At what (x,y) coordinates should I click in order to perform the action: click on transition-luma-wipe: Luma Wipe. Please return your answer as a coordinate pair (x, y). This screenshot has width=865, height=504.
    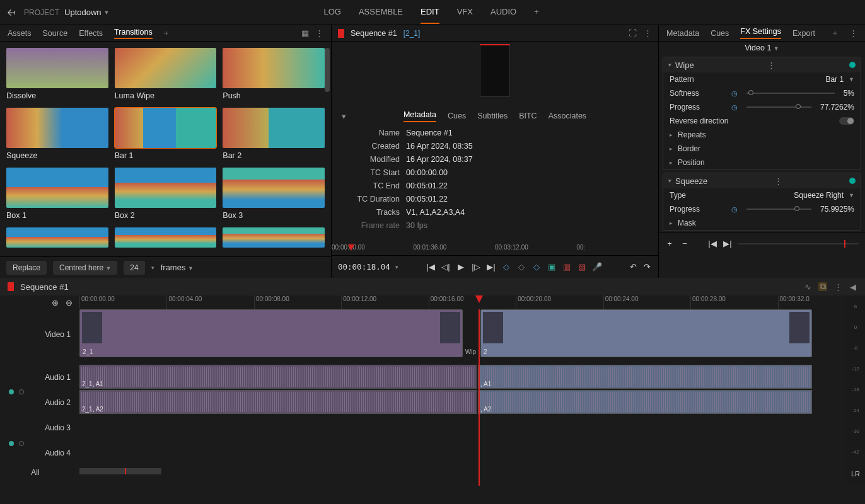
    Looking at the image, I should click on (166, 74).